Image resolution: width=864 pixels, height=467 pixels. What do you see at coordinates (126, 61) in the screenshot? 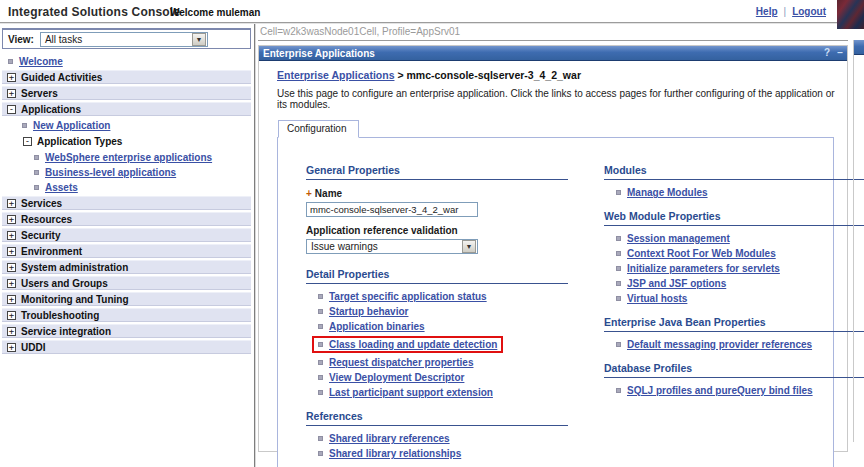
I see `sidebar-item-welcome: Welcome` at bounding box center [126, 61].